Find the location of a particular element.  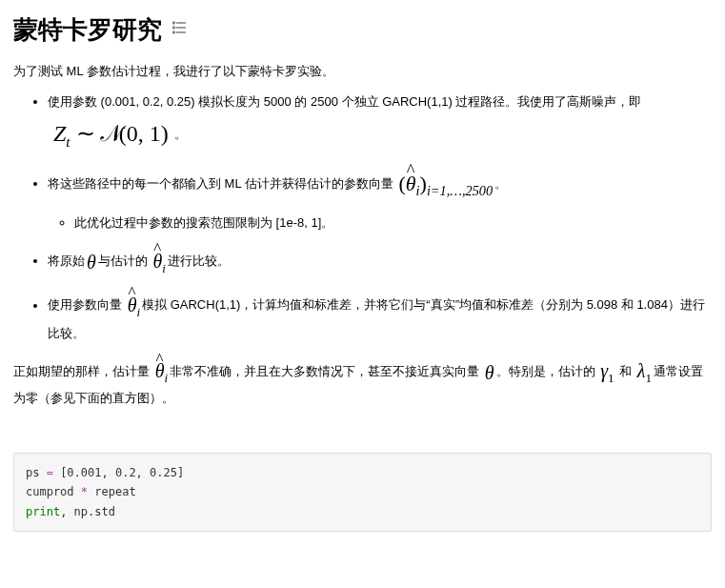

list-item: 使用参数向量 θi模拟 GARCH(1,1)，计算均值和标准差，并将它们与“真实… is located at coordinates (379, 316).